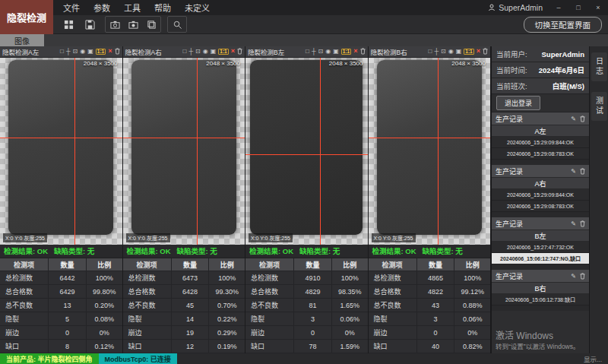 The width and height of the screenshot is (608, 364). What do you see at coordinates (540, 243) in the screenshot?
I see `record-section: 生产记录 ✎ B左 20240606_15:27:47:732:OK202406…` at bounding box center [540, 243].